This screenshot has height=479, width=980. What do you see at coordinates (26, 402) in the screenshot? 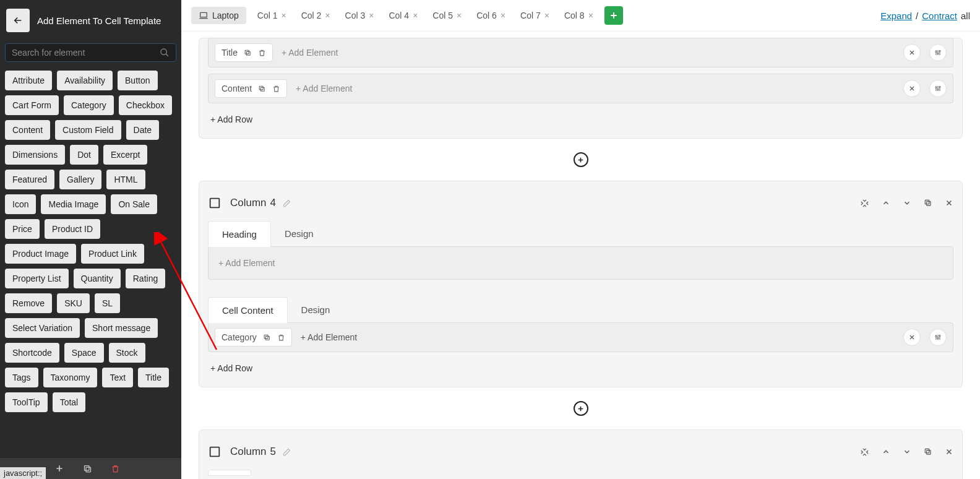
I see `element-pill: ToolTip` at bounding box center [26, 402].